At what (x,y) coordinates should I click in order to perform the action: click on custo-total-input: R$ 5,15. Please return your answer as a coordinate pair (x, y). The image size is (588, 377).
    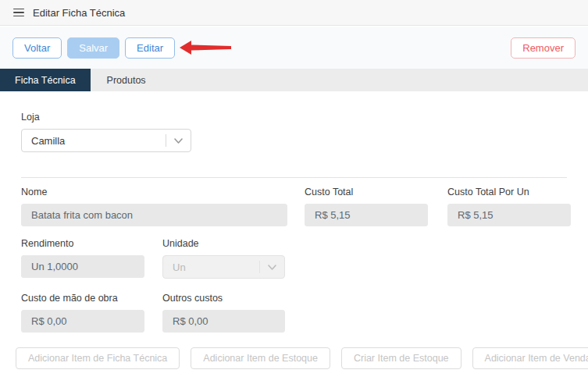
    Looking at the image, I should click on (366, 215).